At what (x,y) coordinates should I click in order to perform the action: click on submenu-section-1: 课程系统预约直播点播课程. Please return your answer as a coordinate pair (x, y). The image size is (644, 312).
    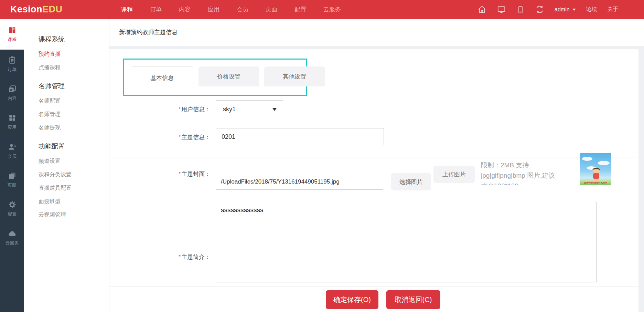
    Looking at the image, I should click on (74, 53).